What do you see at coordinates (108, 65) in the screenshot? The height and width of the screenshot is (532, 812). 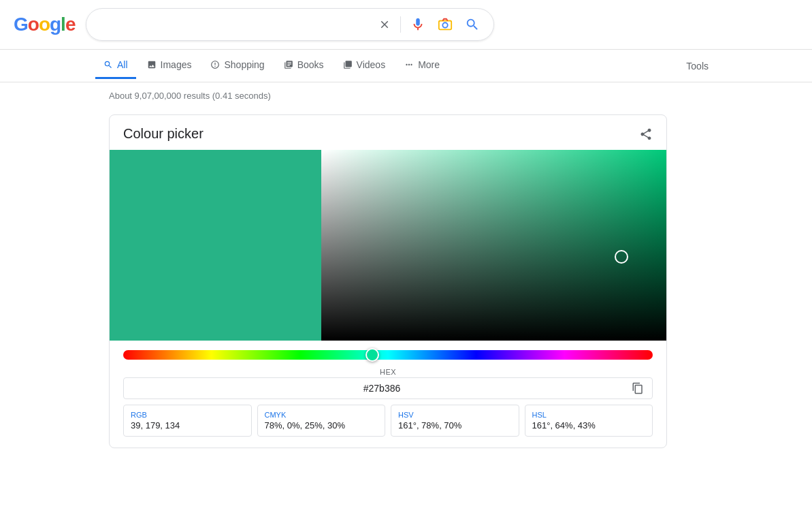 I see `search-tab-icon` at bounding box center [108, 65].